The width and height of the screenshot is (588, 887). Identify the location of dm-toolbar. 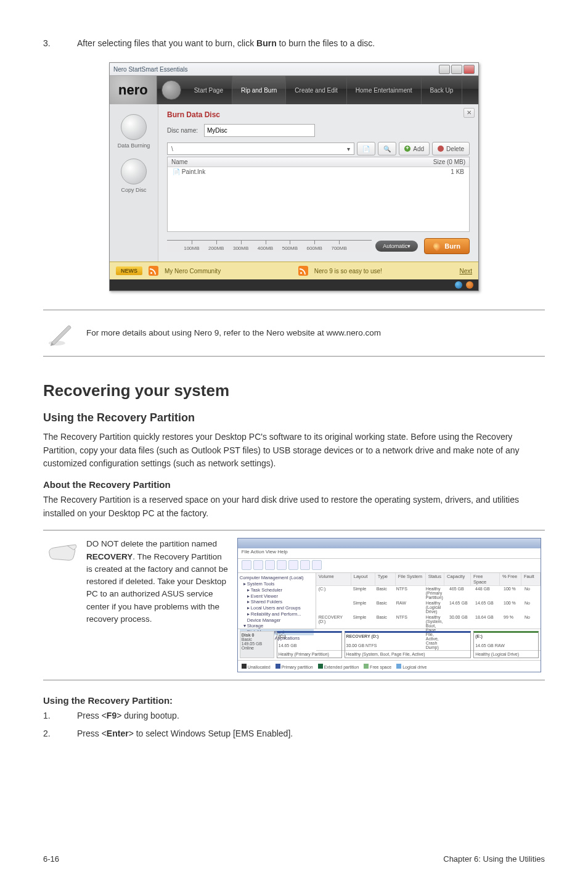
(390, 566).